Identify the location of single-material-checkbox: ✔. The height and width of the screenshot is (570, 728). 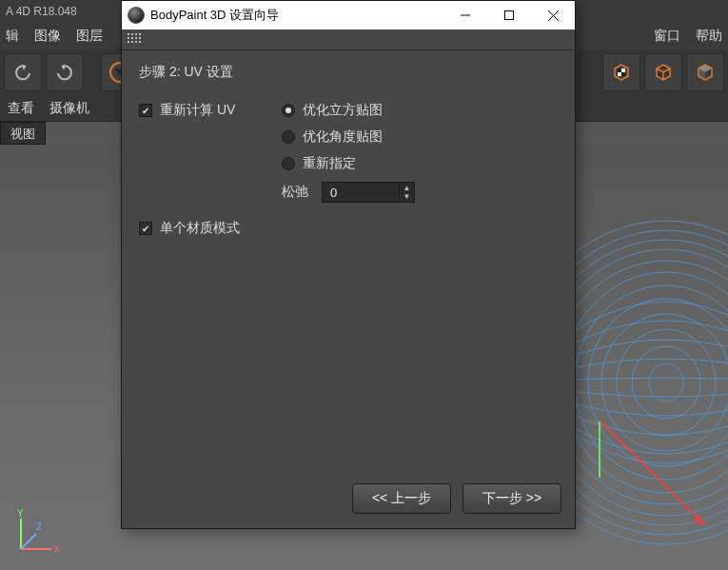
(146, 228).